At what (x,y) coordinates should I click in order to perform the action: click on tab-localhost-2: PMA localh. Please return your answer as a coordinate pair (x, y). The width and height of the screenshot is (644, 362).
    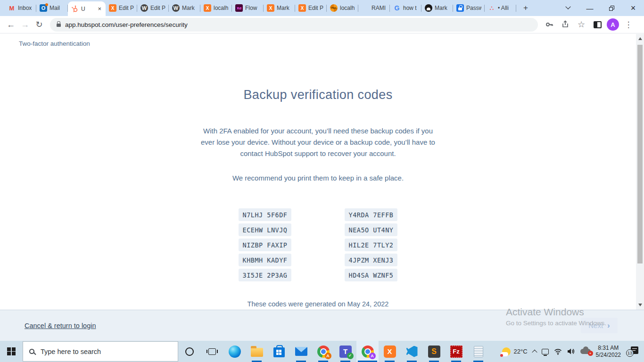
    Looking at the image, I should click on (342, 8).